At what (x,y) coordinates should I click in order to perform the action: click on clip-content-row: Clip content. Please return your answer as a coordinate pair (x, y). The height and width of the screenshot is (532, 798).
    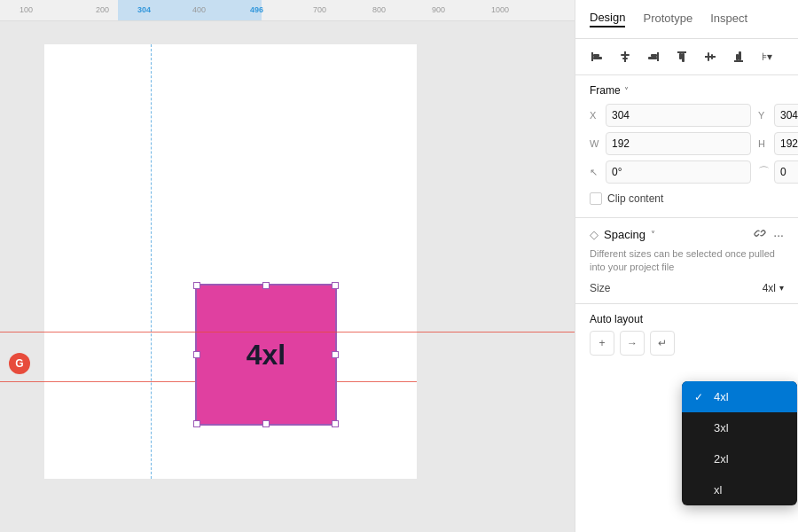
    Looking at the image, I should click on (686, 199).